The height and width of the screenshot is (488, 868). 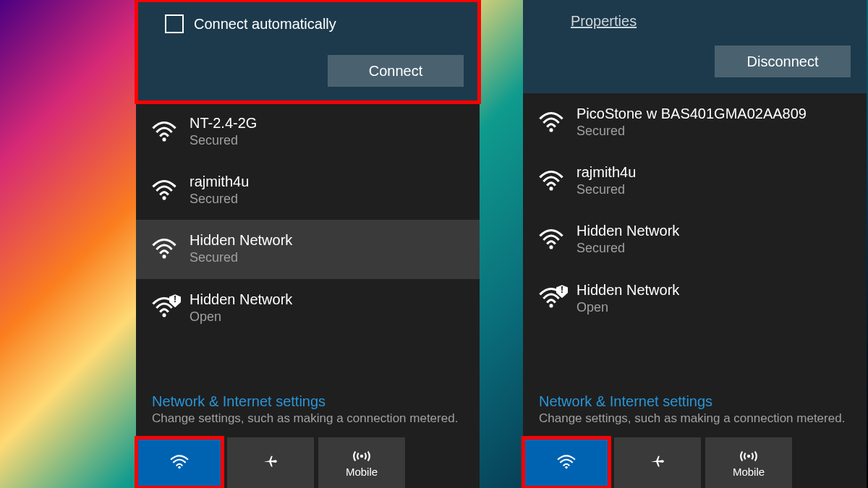 I want to click on connect-automatically-checkbox, so click(x=174, y=24).